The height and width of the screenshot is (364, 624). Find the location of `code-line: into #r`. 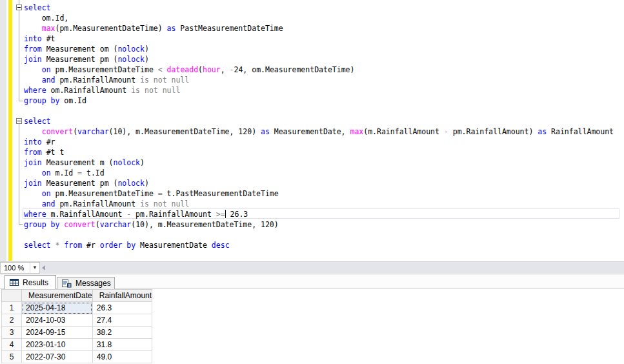

code-line: into #r is located at coordinates (39, 142).